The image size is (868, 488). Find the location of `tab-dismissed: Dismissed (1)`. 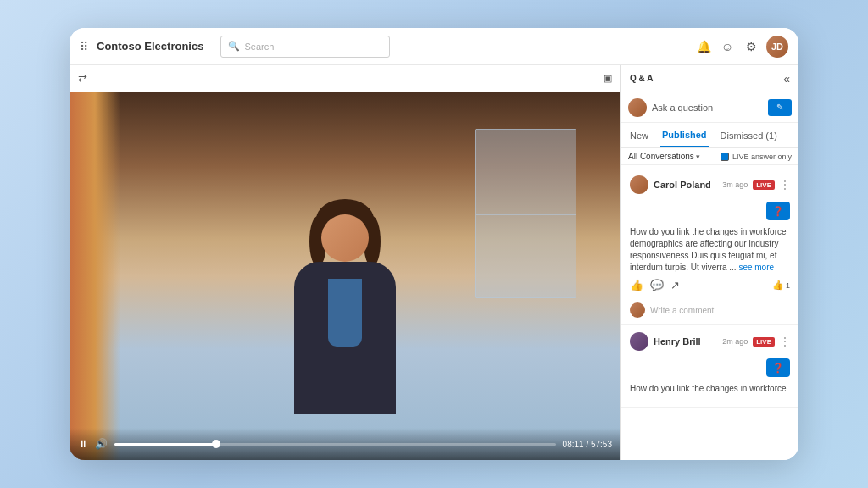

tab-dismissed: Dismissed (1) is located at coordinates (749, 136).